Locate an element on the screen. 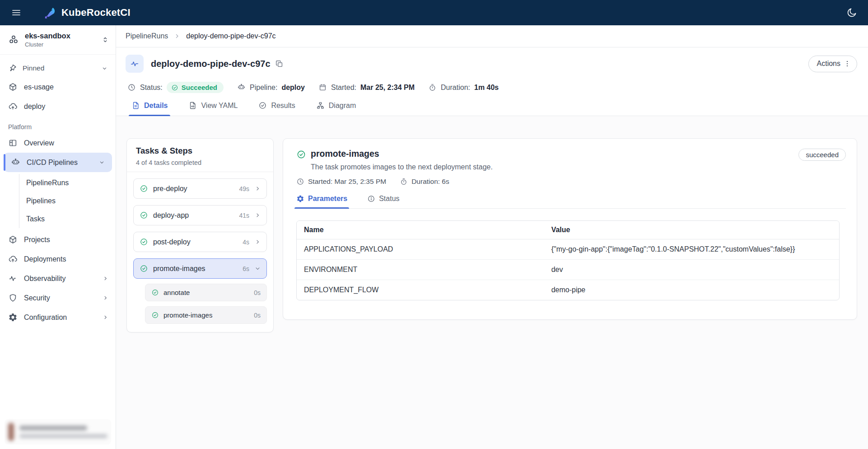 This screenshot has width=868, height=449. user-info-redacted is located at coordinates (63, 432).